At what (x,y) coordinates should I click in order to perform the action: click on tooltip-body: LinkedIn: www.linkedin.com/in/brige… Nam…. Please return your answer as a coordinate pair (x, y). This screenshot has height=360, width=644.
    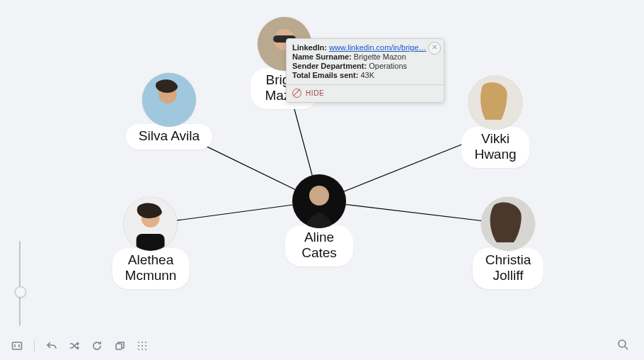
    Looking at the image, I should click on (365, 62).